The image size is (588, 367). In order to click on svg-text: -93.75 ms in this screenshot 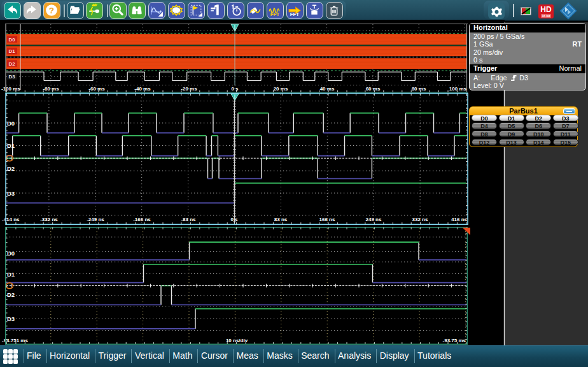, I will do `click(454, 340)`.